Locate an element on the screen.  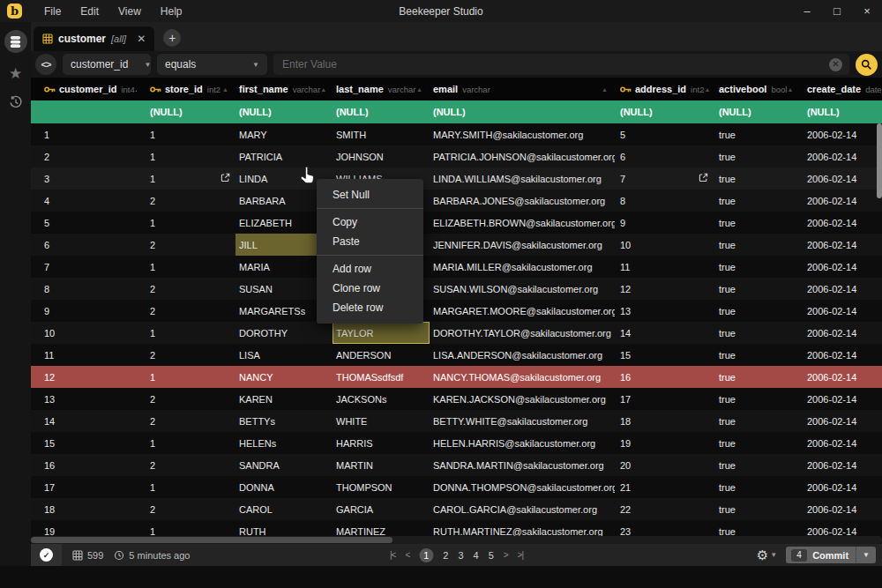
cell: SUSAN.WILSON@sakilacustomer.org is located at coordinates (522, 289).